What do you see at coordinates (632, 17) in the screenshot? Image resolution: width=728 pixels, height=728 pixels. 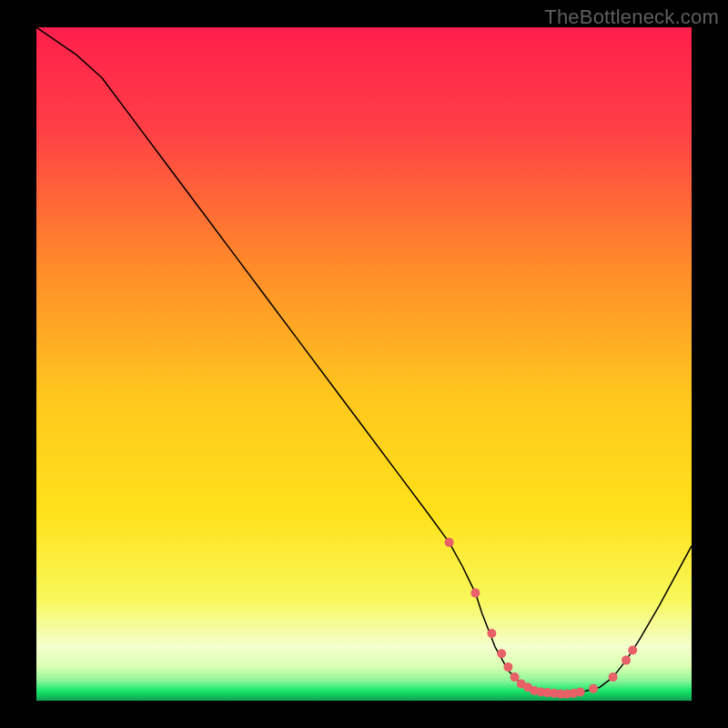 I see `watermark-text: TheBottleneck.com` at bounding box center [632, 17].